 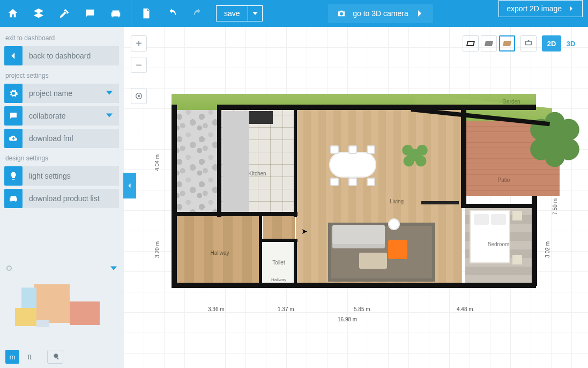 What do you see at coordinates (131, 13) in the screenshot?
I see `divider` at bounding box center [131, 13].